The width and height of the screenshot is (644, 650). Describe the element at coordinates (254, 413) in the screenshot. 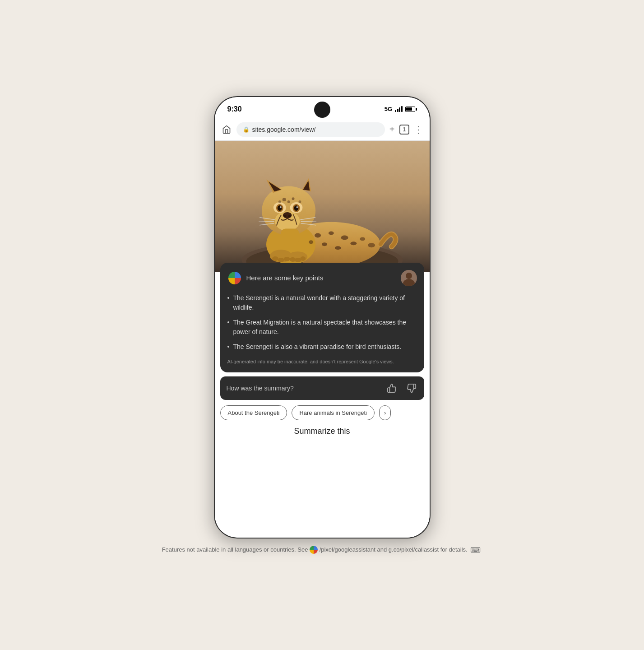

I see `chip-about-serengeti: About the Serengeti` at that location.